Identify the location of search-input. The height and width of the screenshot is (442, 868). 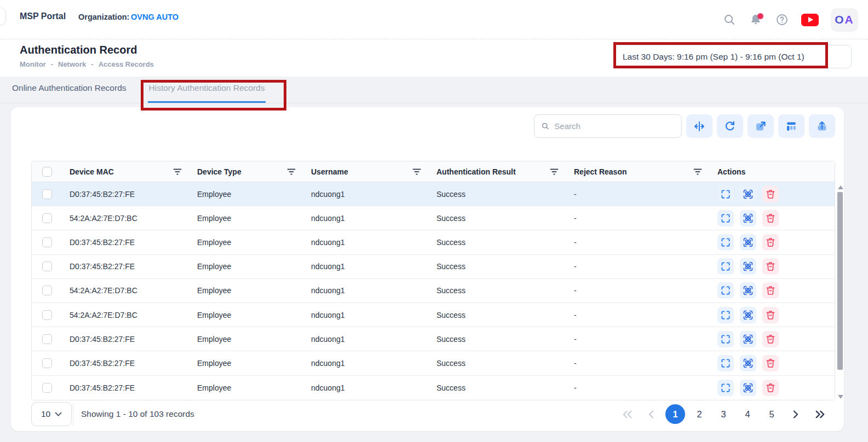
(614, 126).